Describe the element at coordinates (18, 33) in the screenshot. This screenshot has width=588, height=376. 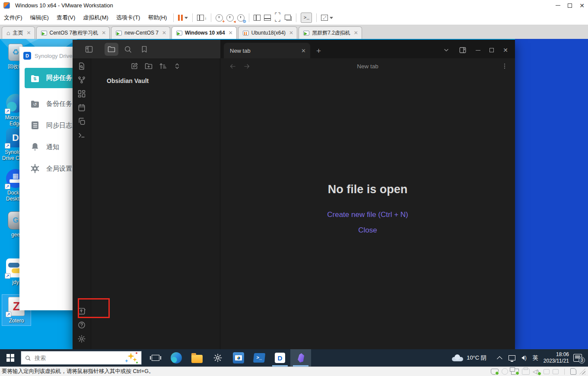
I see `vm-tab-home: ⌂ 主页 ✕` at that location.